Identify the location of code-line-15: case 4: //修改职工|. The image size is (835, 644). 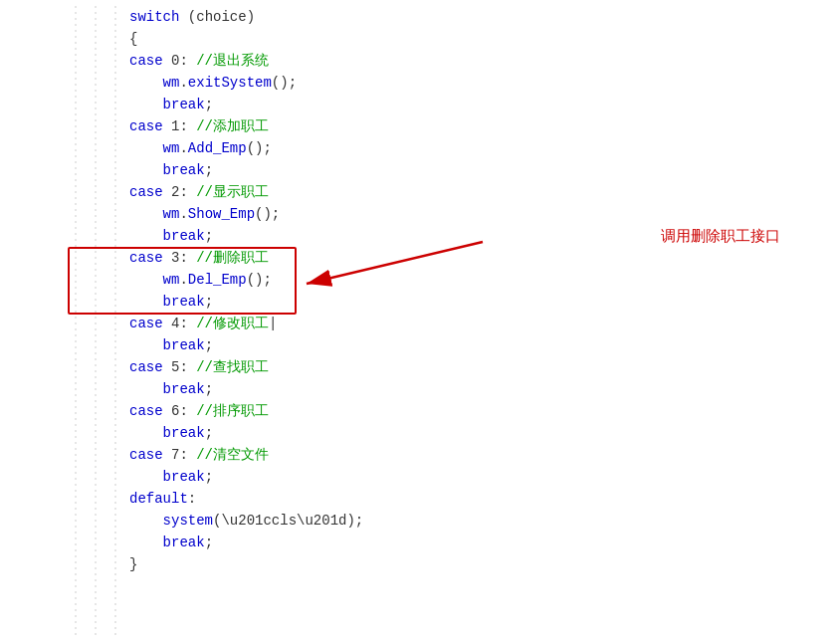
(452, 323).